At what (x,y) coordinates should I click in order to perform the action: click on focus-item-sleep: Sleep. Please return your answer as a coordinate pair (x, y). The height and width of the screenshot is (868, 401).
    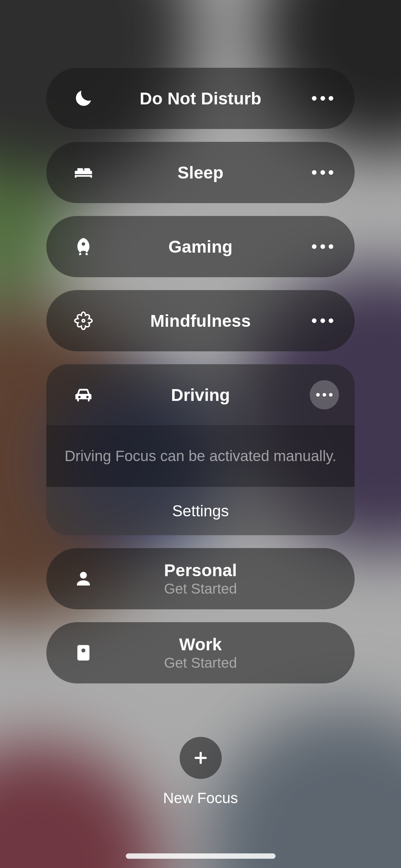
    Looking at the image, I should click on (200, 172).